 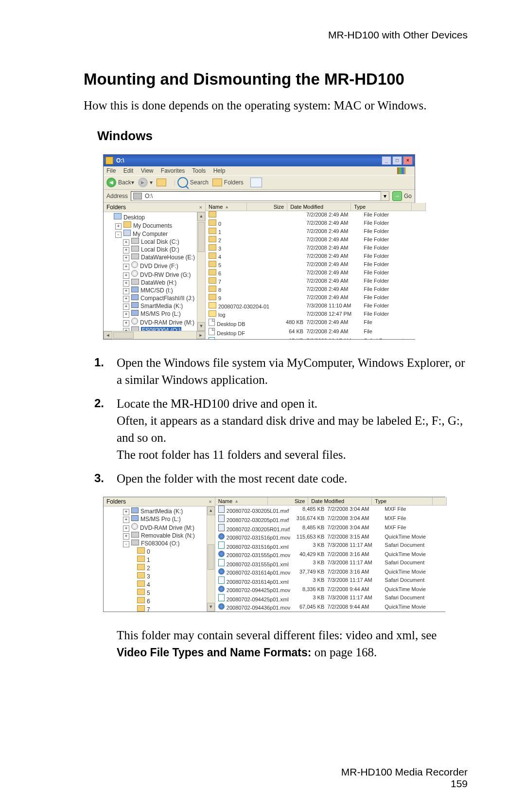 What do you see at coordinates (332, 607) in the screenshot?
I see `file-row: 20080702-094436p01.mov67,045 KB7/2/2008 …` at bounding box center [332, 607].